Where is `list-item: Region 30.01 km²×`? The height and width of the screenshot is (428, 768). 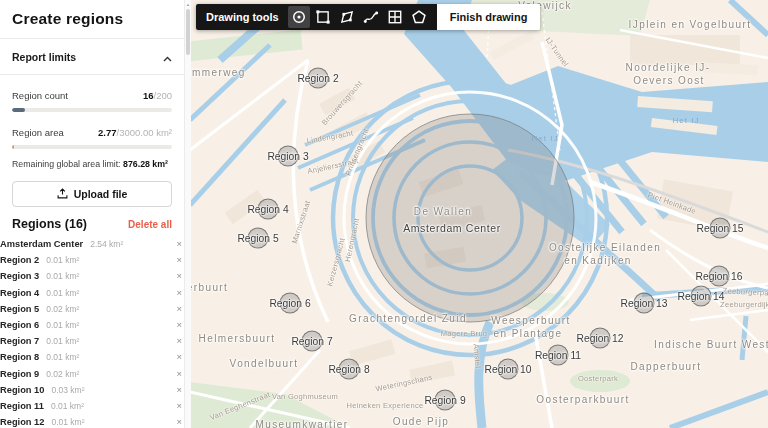 list-item: Region 30.01 km²× is located at coordinates (98, 277).